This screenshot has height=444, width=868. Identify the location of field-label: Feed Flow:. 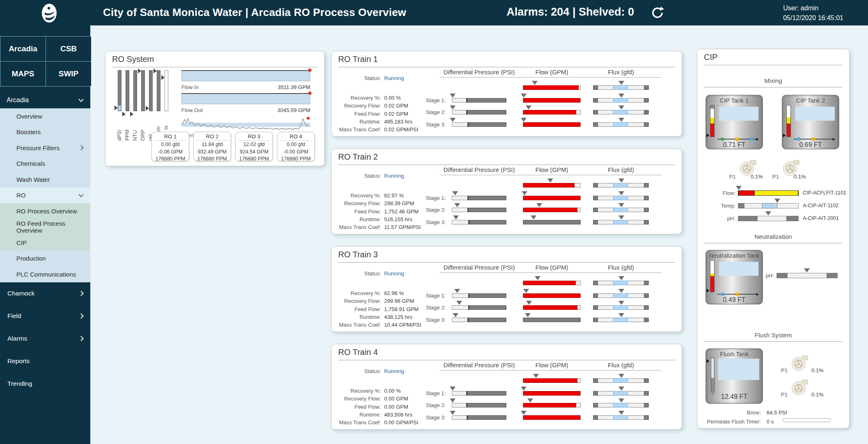
(358, 212).